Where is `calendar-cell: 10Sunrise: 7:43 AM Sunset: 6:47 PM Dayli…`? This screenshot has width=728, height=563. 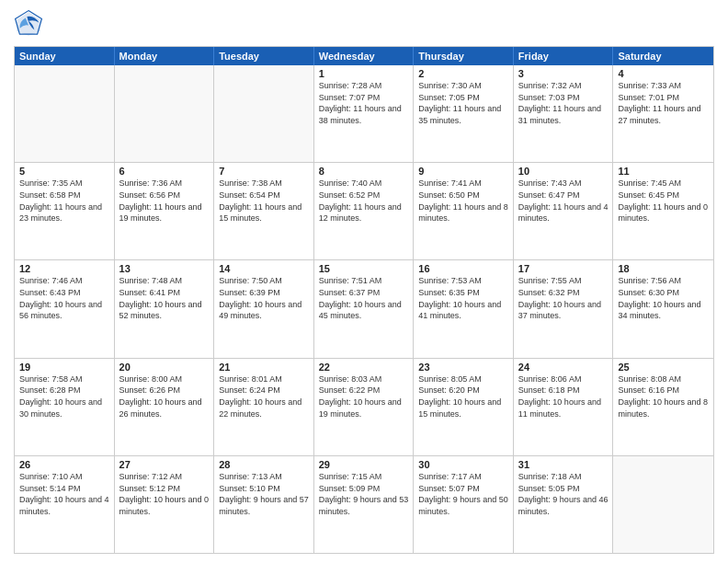
calendar-cell: 10Sunrise: 7:43 AM Sunset: 6:47 PM Dayli… is located at coordinates (564, 212).